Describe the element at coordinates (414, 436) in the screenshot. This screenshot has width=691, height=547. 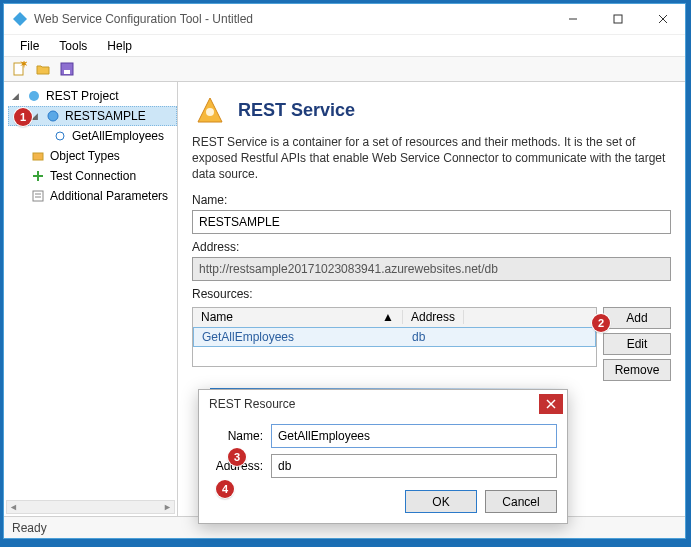
I see `dialog-name-input` at that location.